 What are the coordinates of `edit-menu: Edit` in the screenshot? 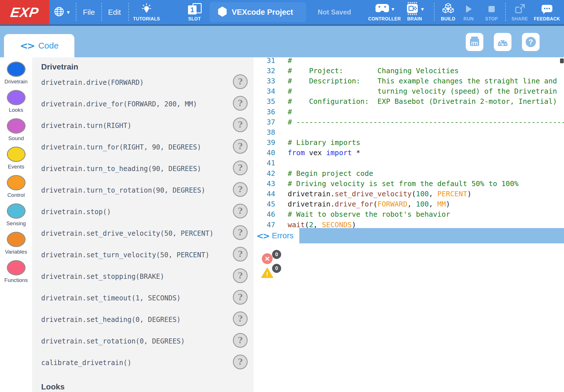 It's located at (114, 12).